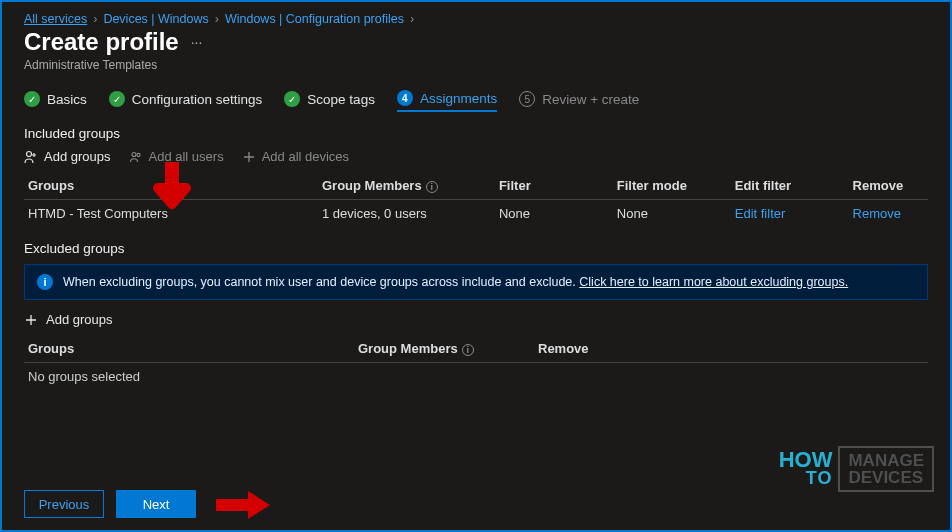  Describe the element at coordinates (554, 214) in the screenshot. I see `cell-filter: None` at that location.